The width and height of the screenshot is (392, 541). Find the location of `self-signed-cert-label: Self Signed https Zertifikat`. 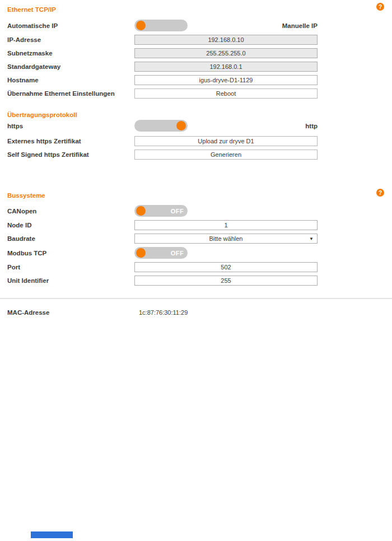

self-signed-cert-label: Self Signed https Zertifikat is located at coordinates (71, 155).